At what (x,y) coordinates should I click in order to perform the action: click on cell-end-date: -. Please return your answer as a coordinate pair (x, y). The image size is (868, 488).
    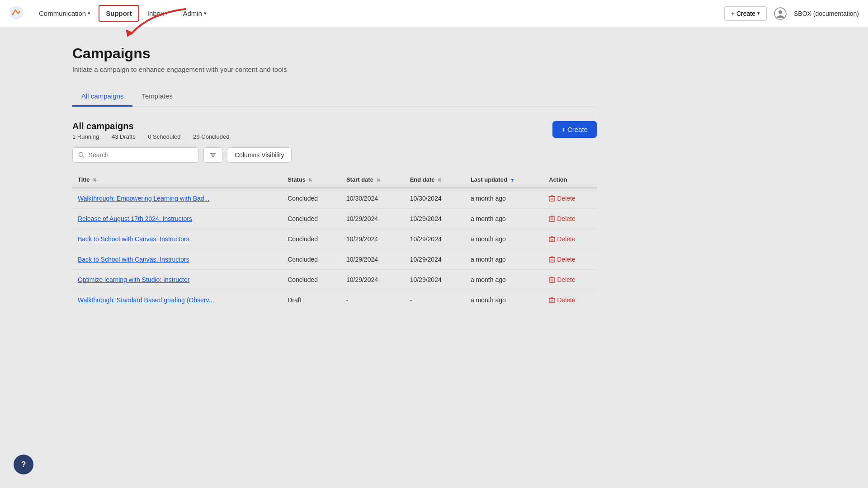
    Looking at the image, I should click on (435, 300).